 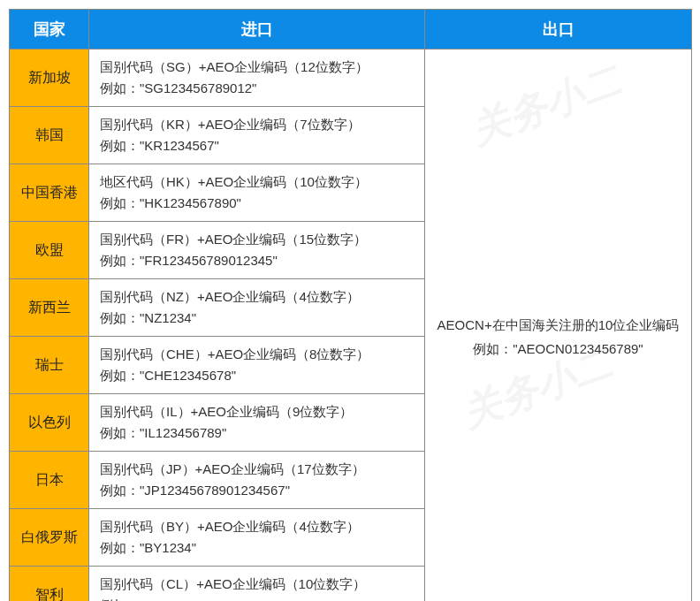 I want to click on country-cell: 新西兰, so click(x=49, y=308).